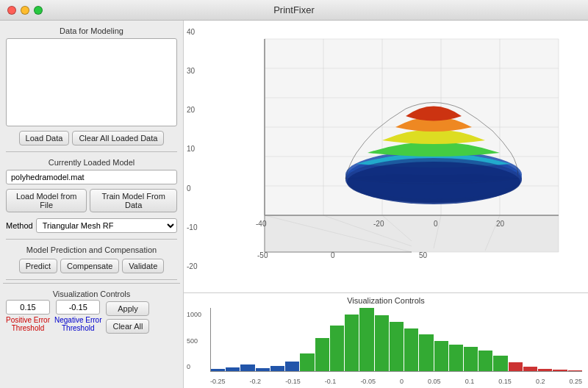  What do you see at coordinates (28, 316) in the screenshot?
I see `positive-threshold-box: Positive ErrorThreshold` at bounding box center [28, 316].